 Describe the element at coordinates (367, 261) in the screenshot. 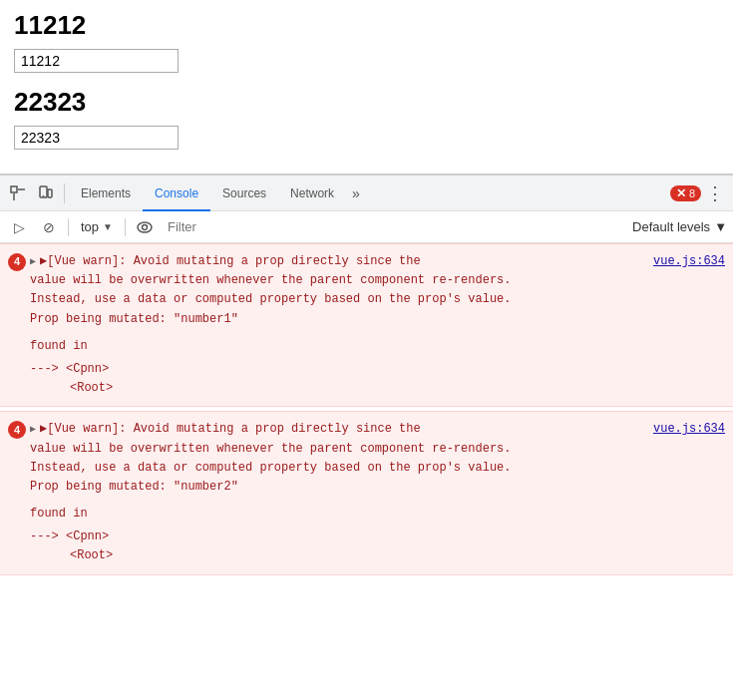

I see `msg-header-1: 4 ▶ ▶[Vue warn]: Avoid mutating a prop d…` at that location.